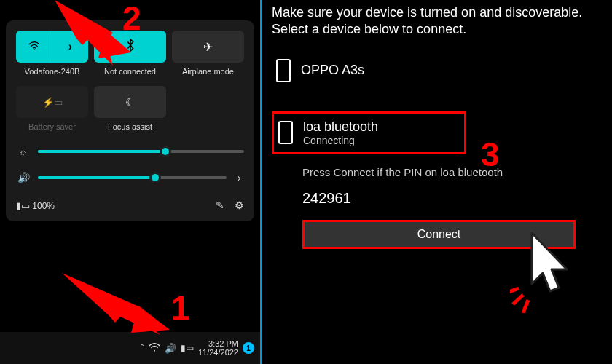 This screenshot has width=612, height=364. I want to click on cursor-pointer, so click(543, 269).